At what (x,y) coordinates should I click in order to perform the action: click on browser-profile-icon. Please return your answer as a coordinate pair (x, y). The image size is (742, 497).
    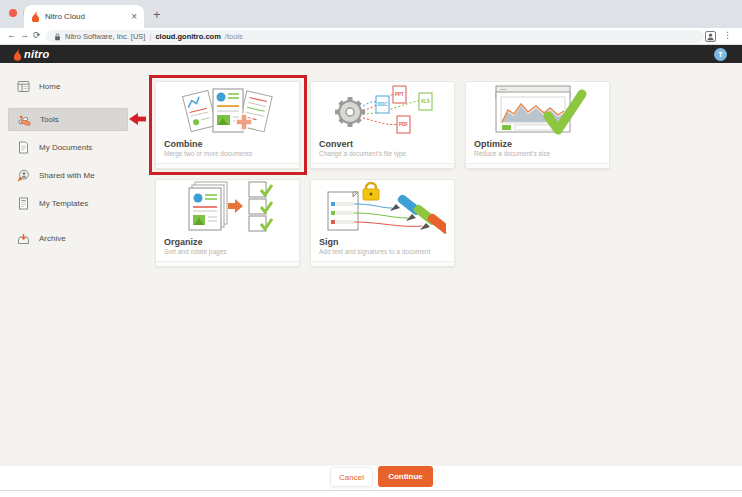
    Looking at the image, I should click on (710, 36).